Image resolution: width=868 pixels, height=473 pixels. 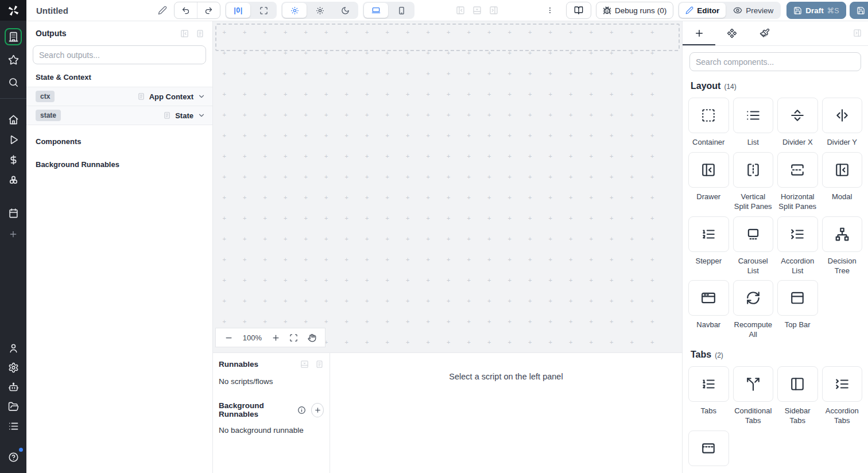 I want to click on windmill-logo, so click(x=13, y=10).